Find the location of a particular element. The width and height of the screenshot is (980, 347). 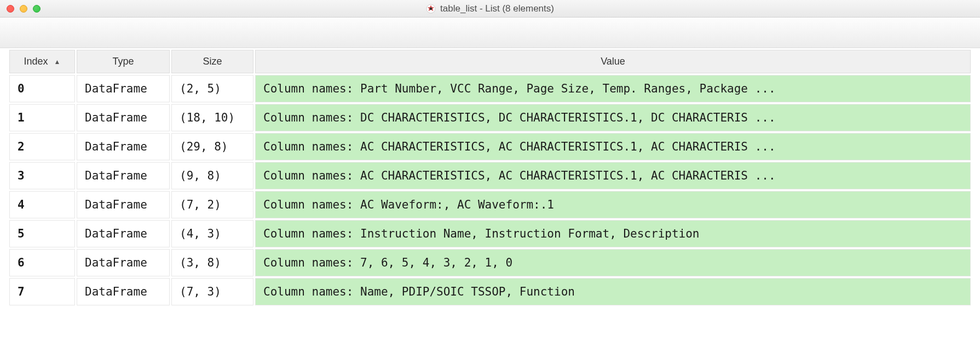

window-controls is located at coordinates (24, 9).